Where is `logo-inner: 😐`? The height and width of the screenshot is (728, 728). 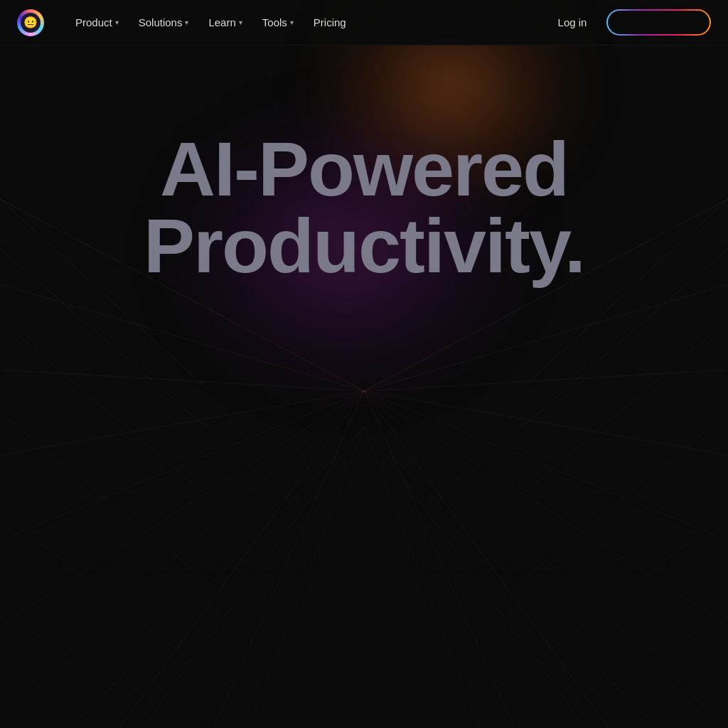 logo-inner: 😐 is located at coordinates (31, 23).